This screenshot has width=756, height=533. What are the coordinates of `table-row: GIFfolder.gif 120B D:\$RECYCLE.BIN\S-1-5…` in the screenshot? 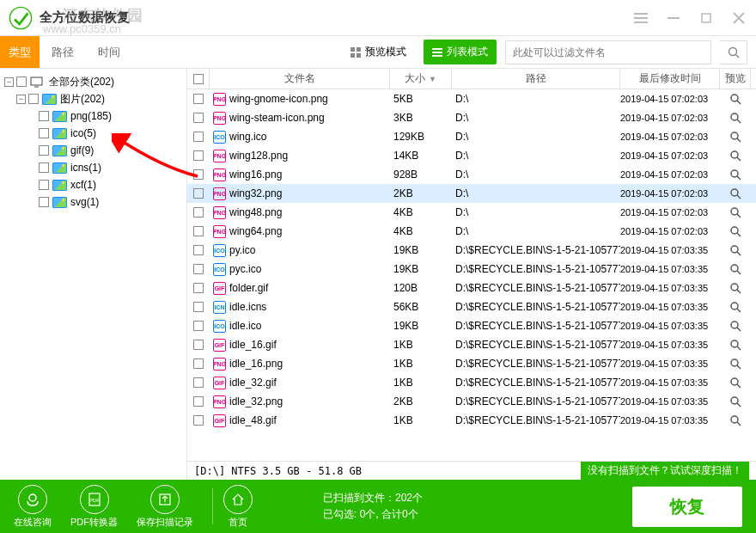 It's located at (472, 288).